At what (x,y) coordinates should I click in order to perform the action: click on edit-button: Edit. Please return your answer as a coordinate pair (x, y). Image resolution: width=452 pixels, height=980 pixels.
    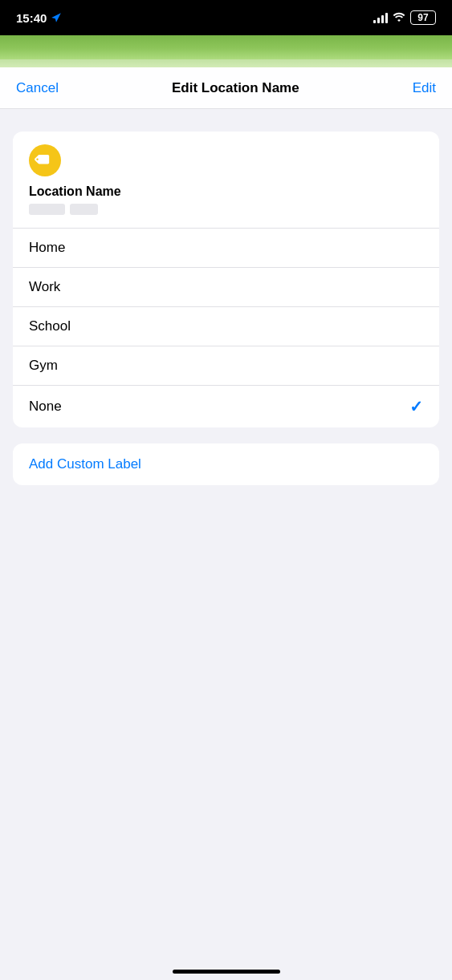
    Looking at the image, I should click on (424, 88).